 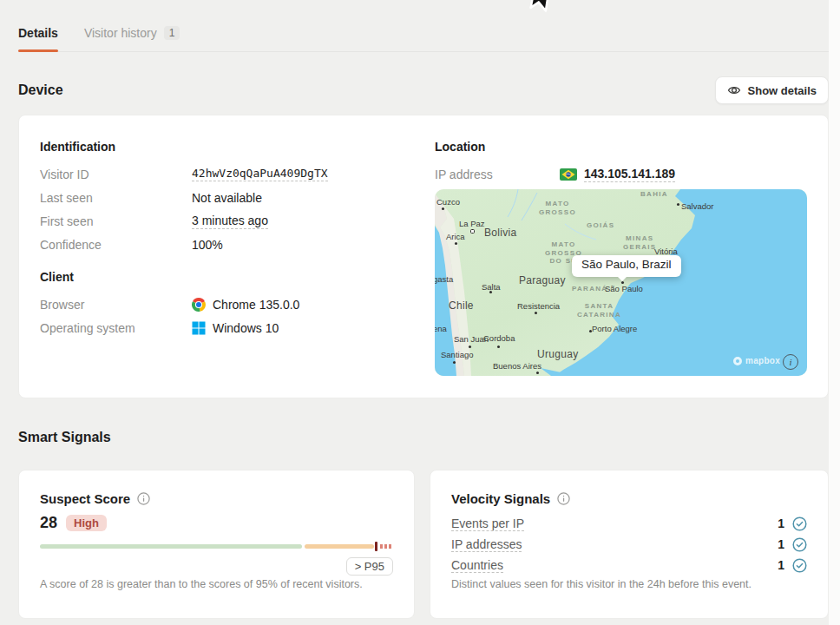 I want to click on smart-signals-title: Smart Signals, so click(x=423, y=438).